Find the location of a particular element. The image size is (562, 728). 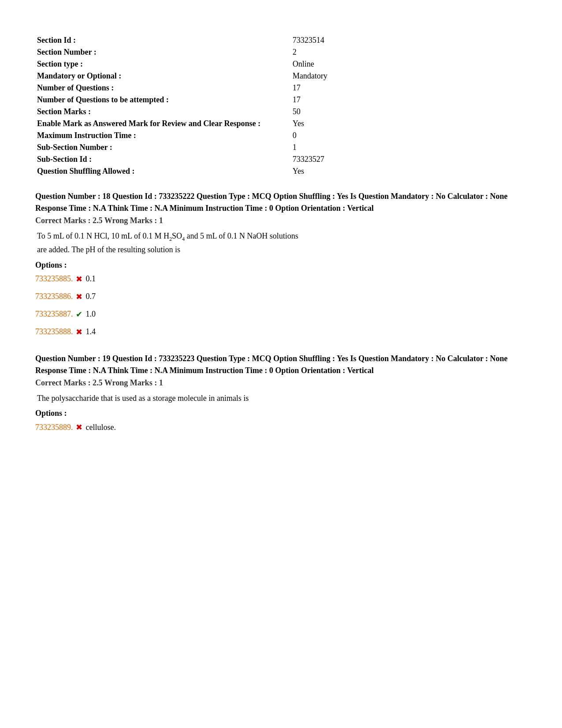

info-label: Section Marks : is located at coordinates (163, 112).